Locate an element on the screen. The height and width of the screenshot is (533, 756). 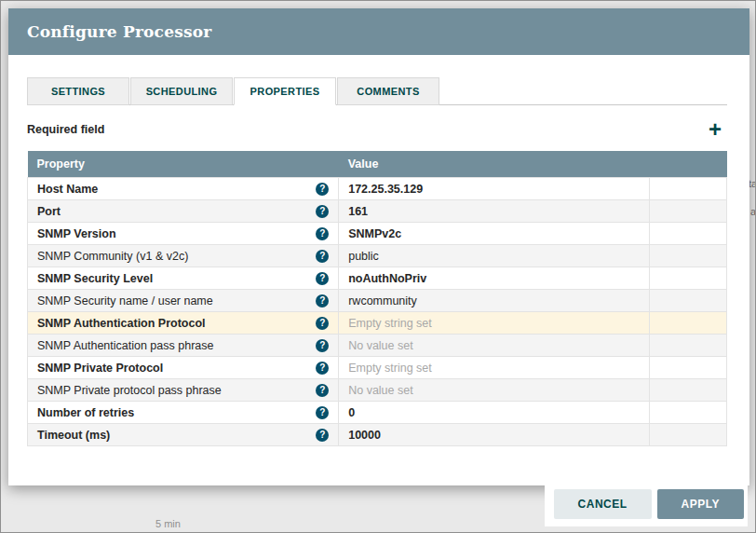
table-row: SNMP Security name / user name?rwcommuni… is located at coordinates (378, 301).